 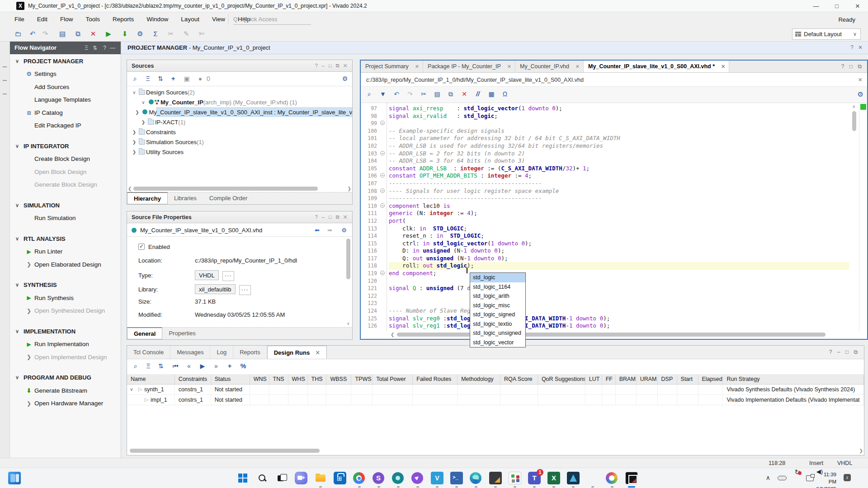 What do you see at coordinates (65, 146) in the screenshot?
I see `flownav-section-header: ∨IP INTEGRATOR` at bounding box center [65, 146].